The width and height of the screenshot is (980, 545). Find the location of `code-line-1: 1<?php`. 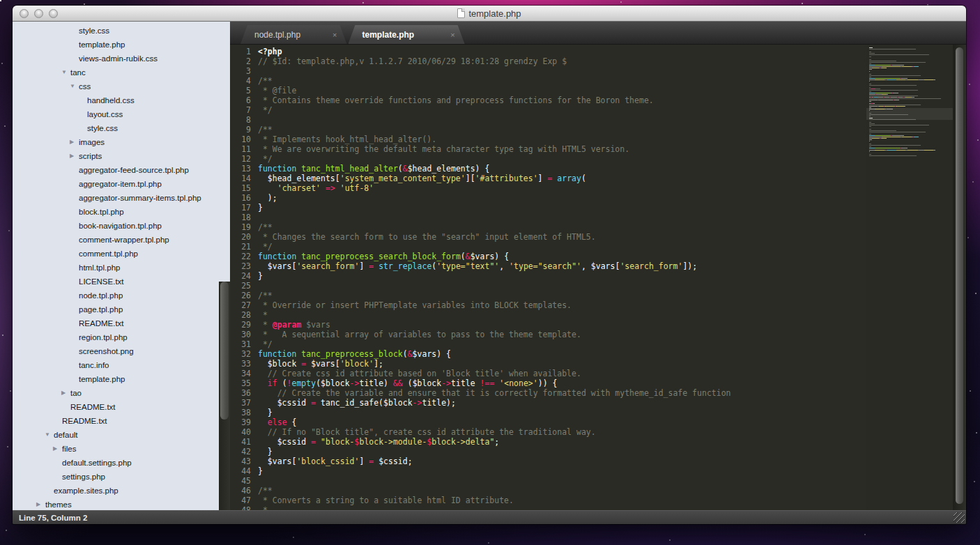

code-line-1: 1<?php is located at coordinates (598, 52).